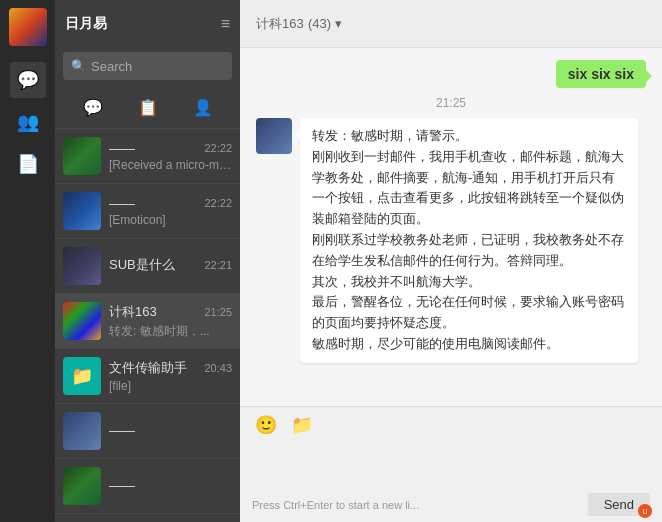 The height and width of the screenshot is (522, 662). What do you see at coordinates (266, 425) in the screenshot?
I see `emoji-icon: 🙂` at bounding box center [266, 425].